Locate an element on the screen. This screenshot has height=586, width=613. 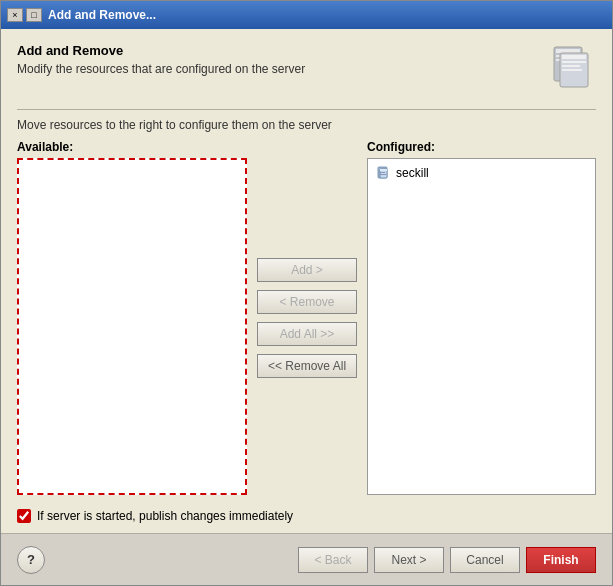
title-bar-buttons: × □ is located at coordinates (24, 15).